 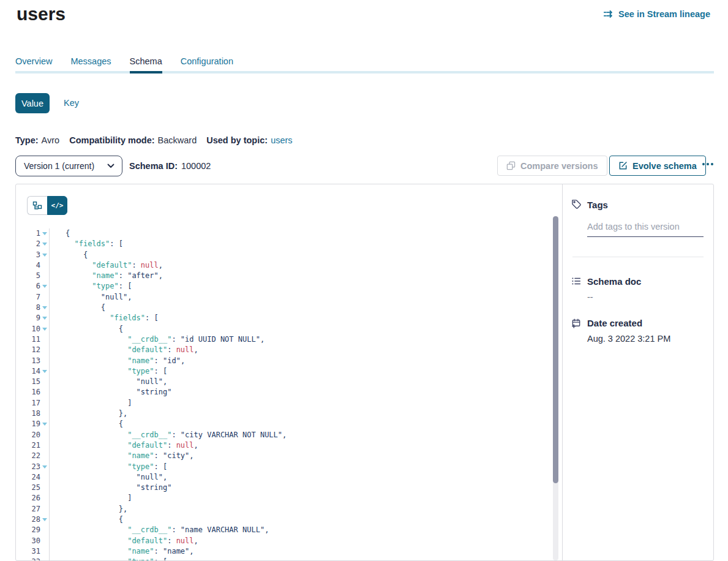 What do you see at coordinates (28, 510) in the screenshot?
I see `line-number: 27` at bounding box center [28, 510].